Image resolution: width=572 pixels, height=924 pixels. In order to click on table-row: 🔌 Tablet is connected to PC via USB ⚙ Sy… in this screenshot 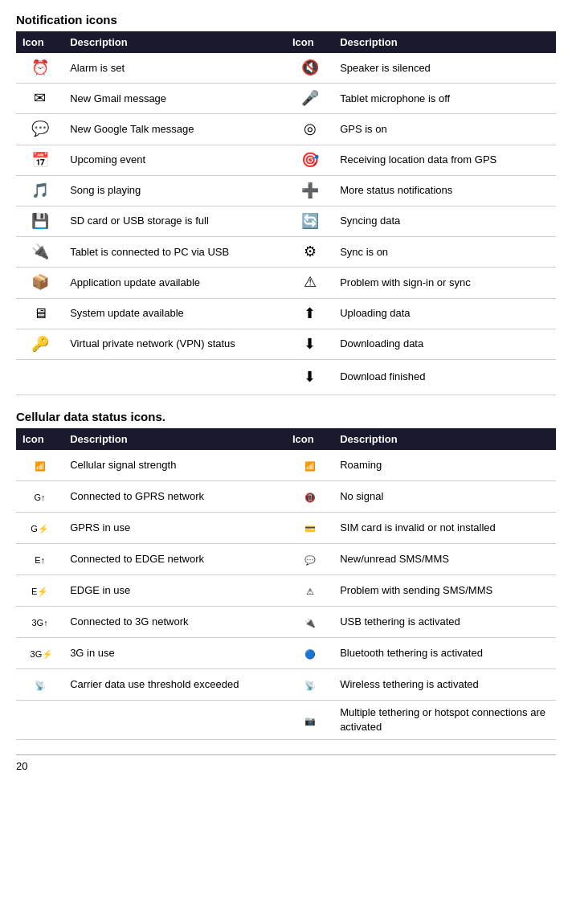, I will do `click(286, 252)`.